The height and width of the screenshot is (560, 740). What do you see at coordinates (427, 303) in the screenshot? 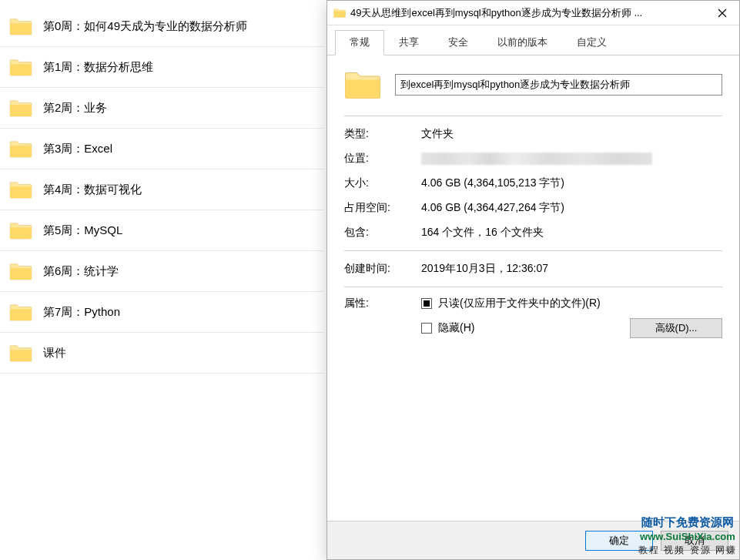
I see `readonly-checkbox` at bounding box center [427, 303].